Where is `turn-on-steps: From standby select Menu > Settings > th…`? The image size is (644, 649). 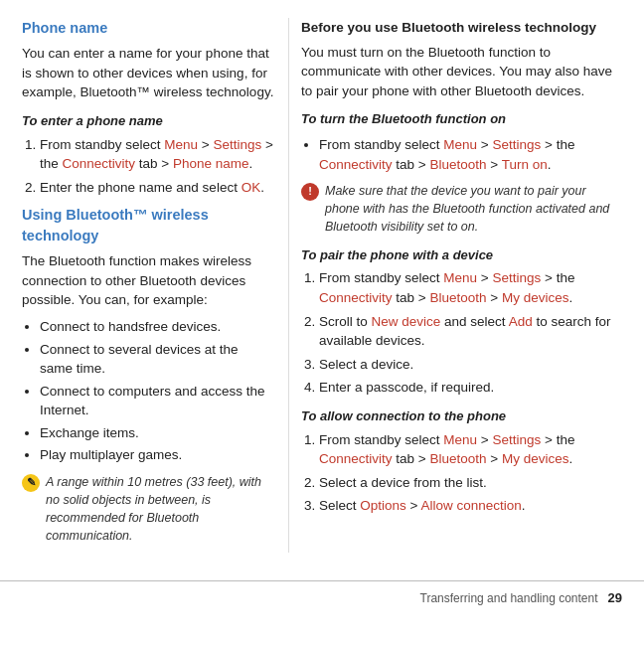 turn-on-steps: From standby select Menu > Settings > th… is located at coordinates (471, 155).